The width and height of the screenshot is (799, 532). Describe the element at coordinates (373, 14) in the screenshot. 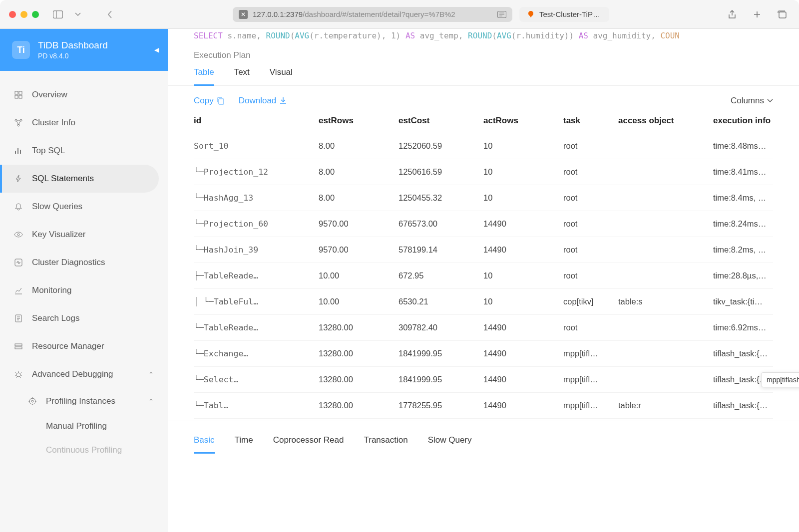

I see `address-bar: ✕ 127.0.0.1:2379/dashboard/#/statement/d…` at that location.